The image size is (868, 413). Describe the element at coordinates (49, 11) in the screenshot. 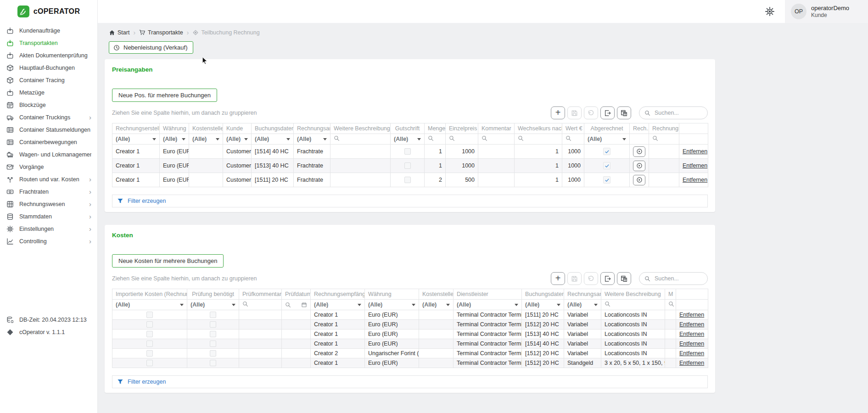

I see `app-logo: cOPERATOR` at that location.